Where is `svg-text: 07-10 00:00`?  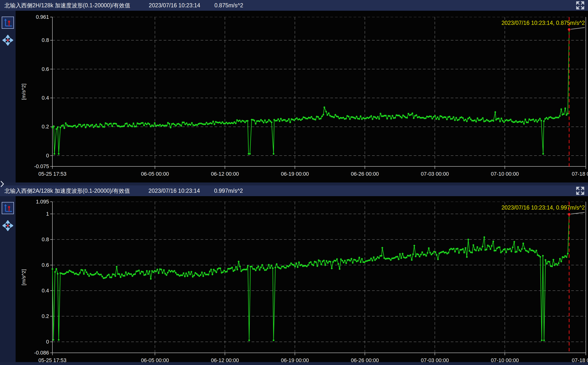
svg-text: 07-10 00:00 is located at coordinates (505, 174).